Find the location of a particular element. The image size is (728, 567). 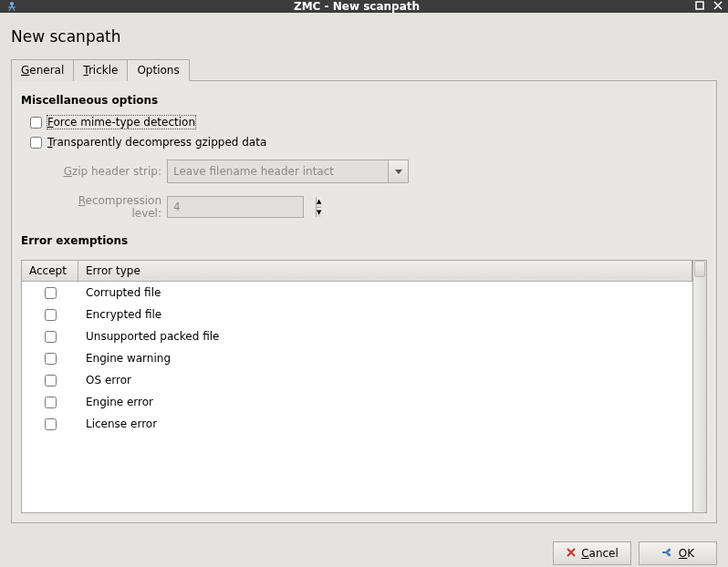

column-header-accept: Accept is located at coordinates (50, 271).